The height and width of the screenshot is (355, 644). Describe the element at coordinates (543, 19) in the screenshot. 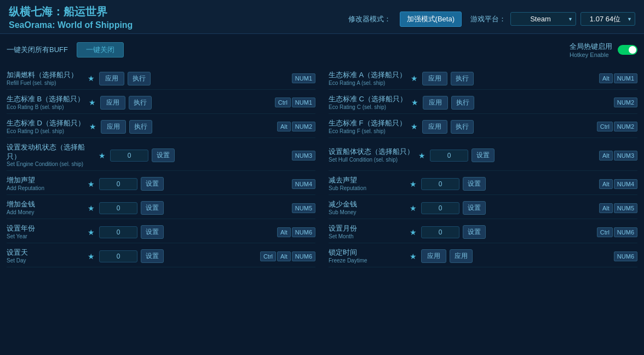

I see `platform-select-wrapper: Steam` at that location.